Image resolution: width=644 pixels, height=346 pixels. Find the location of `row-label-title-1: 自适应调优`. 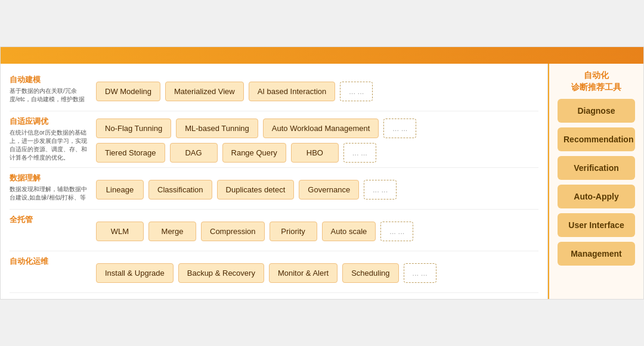

row-label-title-1: 自适应调优 is located at coordinates (50, 121).